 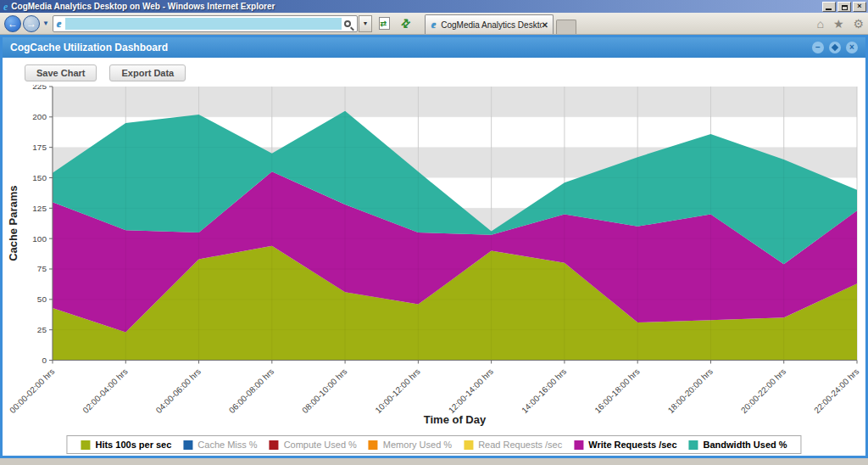 I want to click on legend-label: Write Requests /sec, so click(x=632, y=445).